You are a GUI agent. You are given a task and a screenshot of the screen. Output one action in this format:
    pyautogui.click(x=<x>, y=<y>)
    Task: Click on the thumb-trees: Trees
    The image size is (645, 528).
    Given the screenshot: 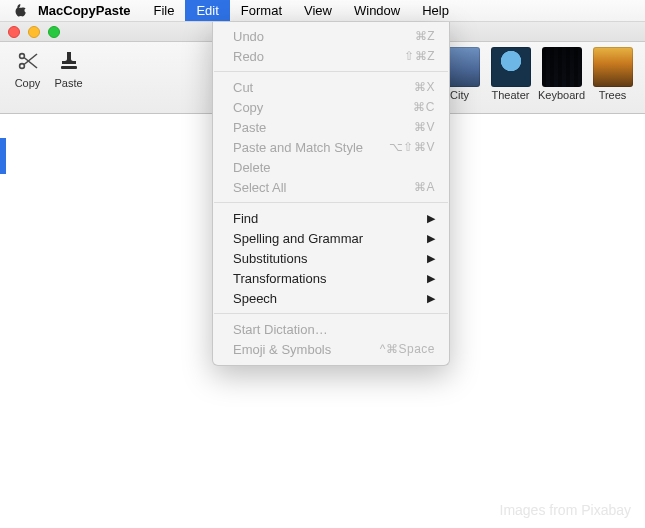 What is the action you would take?
    pyautogui.click(x=612, y=74)
    